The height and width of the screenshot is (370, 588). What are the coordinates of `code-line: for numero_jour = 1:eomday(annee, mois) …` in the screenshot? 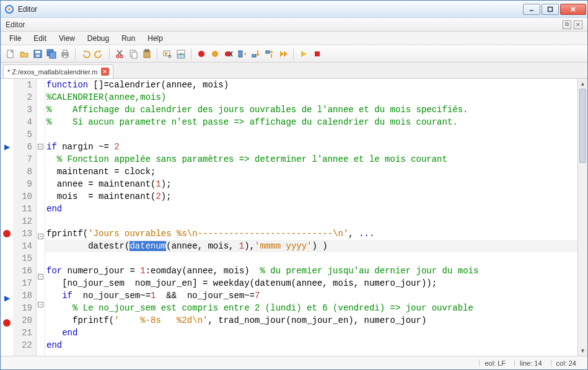 It's located at (311, 271).